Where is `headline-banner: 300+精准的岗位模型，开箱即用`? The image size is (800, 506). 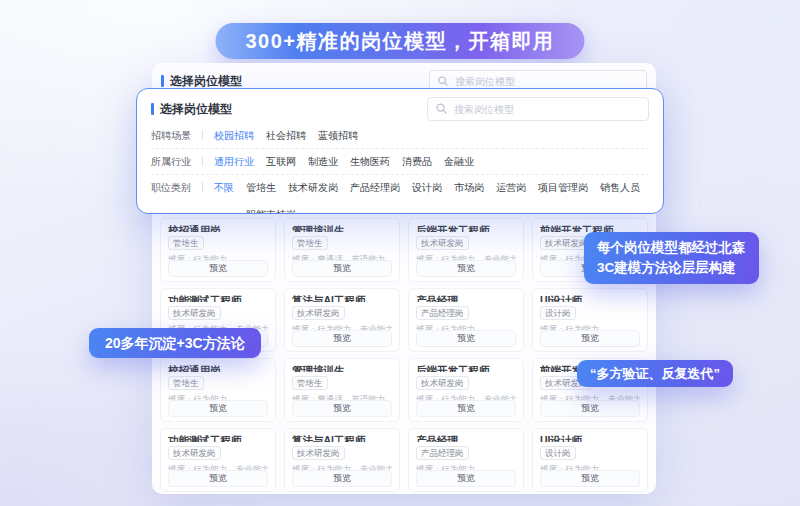 headline-banner: 300+精准的岗位模型，开箱即用 is located at coordinates (400, 41).